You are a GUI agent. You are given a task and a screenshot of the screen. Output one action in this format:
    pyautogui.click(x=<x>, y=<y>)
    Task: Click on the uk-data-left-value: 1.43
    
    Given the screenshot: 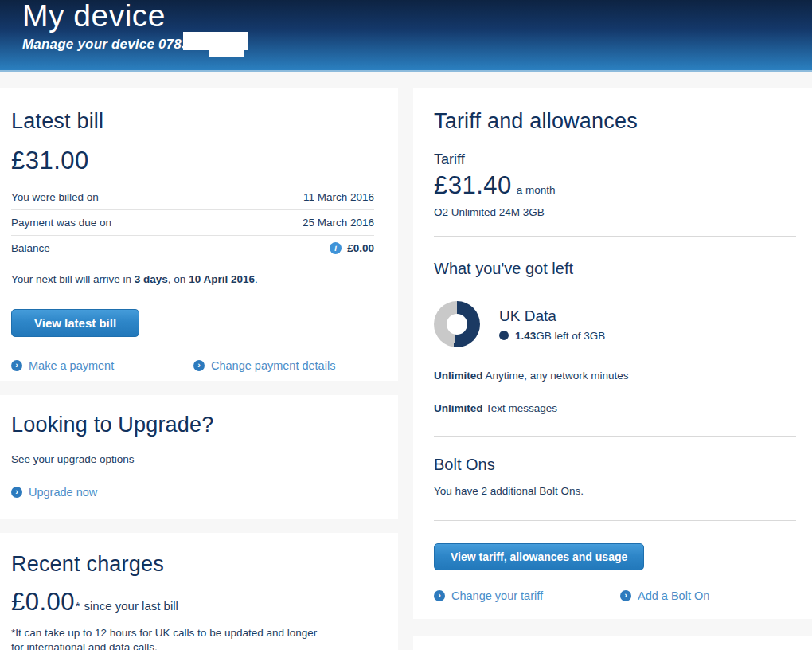 What is the action you would take?
    pyautogui.click(x=525, y=336)
    